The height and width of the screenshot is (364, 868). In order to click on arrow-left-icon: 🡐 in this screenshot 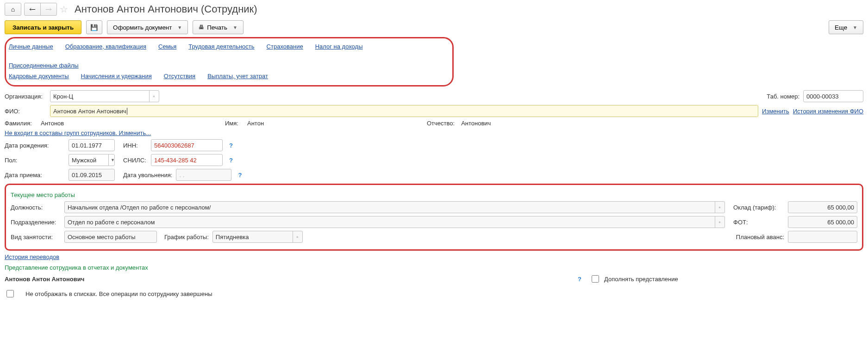, I will do `click(32, 9)`.